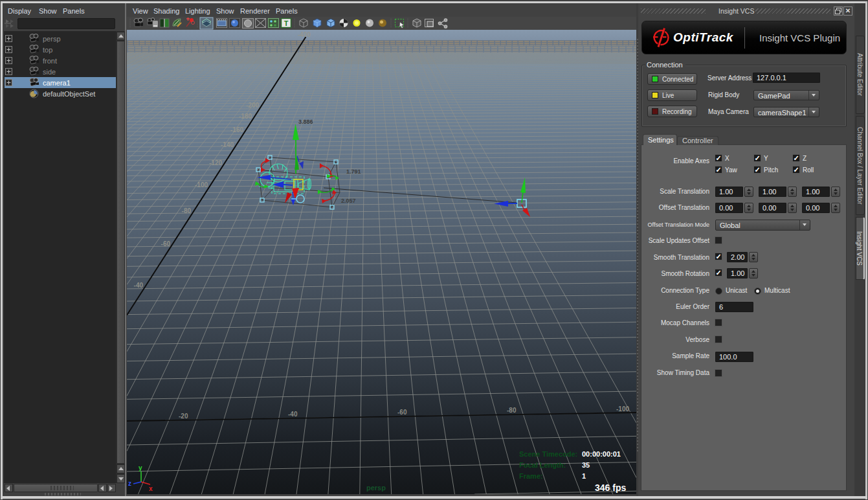 The width and height of the screenshot is (868, 500). I want to click on svg-text: -200, so click(252, 105).